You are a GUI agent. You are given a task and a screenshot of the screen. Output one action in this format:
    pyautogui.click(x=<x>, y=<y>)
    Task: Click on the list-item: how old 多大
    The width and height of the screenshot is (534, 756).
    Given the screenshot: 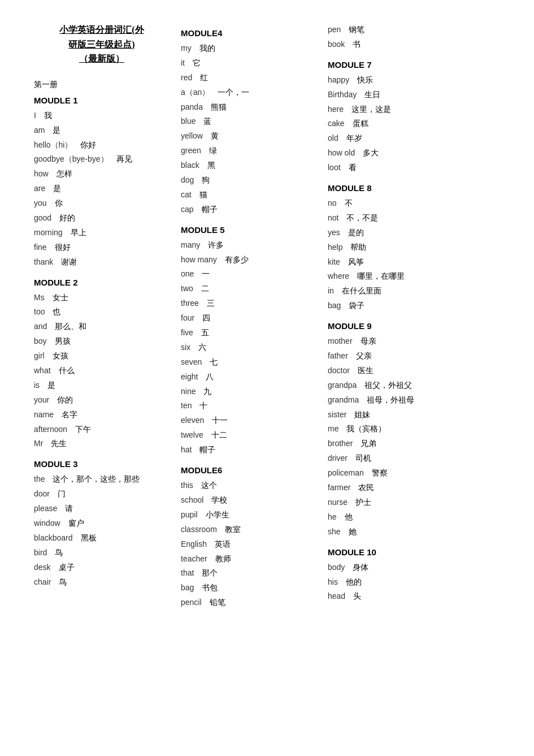 What is the action you would take?
    pyautogui.click(x=401, y=153)
    